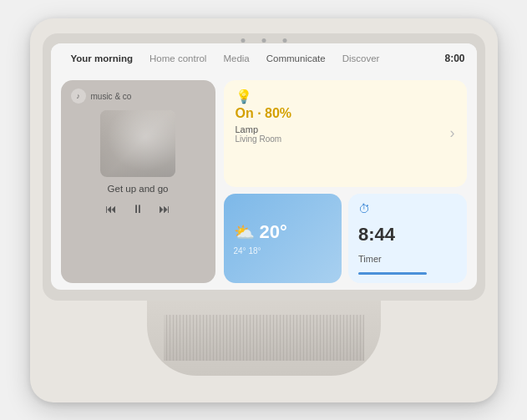 The image size is (527, 420). What do you see at coordinates (364, 209) in the screenshot?
I see `timer-clock-icon: ⏱` at bounding box center [364, 209].